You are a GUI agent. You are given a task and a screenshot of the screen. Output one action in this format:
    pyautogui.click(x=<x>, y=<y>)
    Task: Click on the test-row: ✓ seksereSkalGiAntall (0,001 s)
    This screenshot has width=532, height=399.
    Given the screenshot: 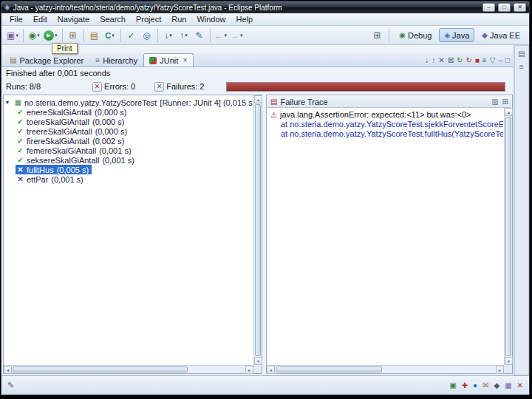 What is the action you would take?
    pyautogui.click(x=77, y=160)
    